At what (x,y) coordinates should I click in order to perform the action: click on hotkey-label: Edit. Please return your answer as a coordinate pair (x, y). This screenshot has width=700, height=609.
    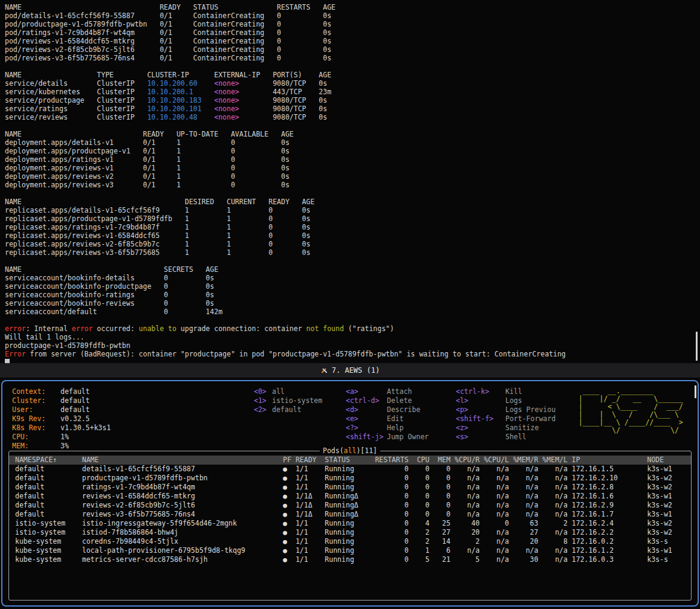
    Looking at the image, I should click on (395, 419).